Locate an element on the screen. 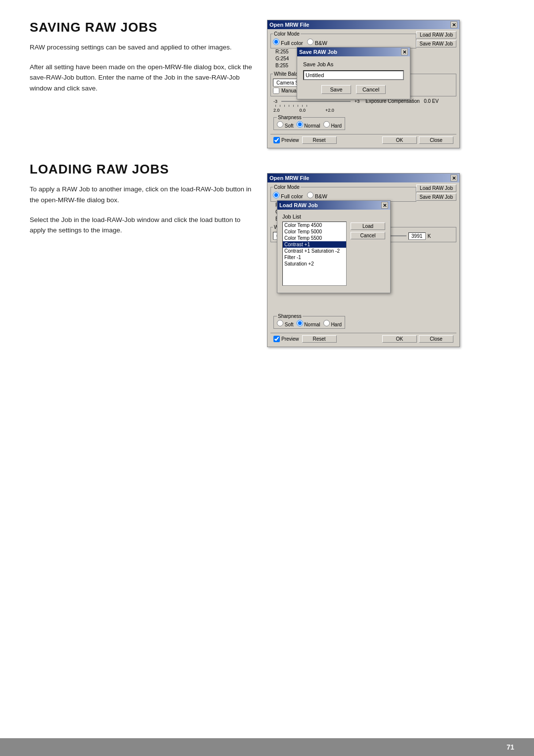  sharpness-row: Sharpness Soft Normal Hard is located at coordinates (363, 123).